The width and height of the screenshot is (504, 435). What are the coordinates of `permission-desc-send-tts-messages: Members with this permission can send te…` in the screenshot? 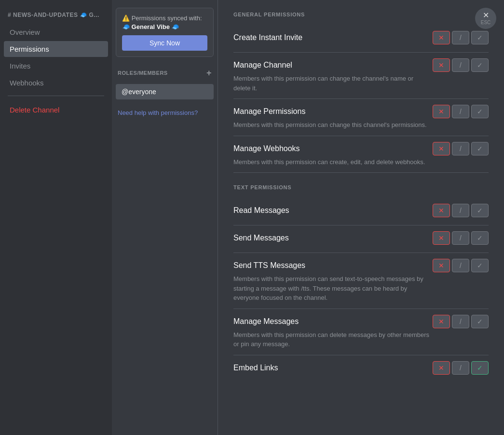 It's located at (361, 289).